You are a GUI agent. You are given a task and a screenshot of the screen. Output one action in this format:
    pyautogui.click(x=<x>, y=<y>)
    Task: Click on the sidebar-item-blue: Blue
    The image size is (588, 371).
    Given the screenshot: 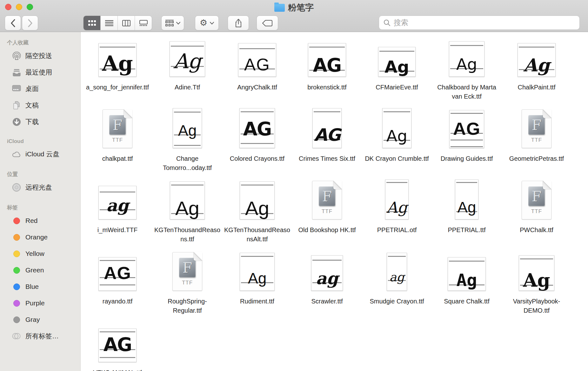 What is the action you would take?
    pyautogui.click(x=40, y=287)
    